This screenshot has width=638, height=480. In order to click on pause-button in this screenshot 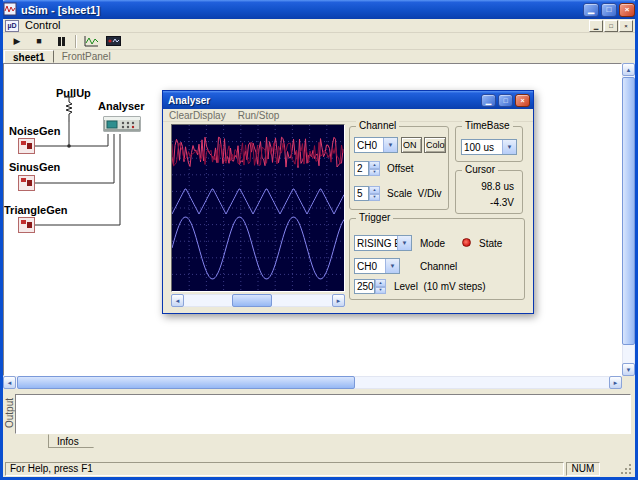, I will do `click(61, 41)`.